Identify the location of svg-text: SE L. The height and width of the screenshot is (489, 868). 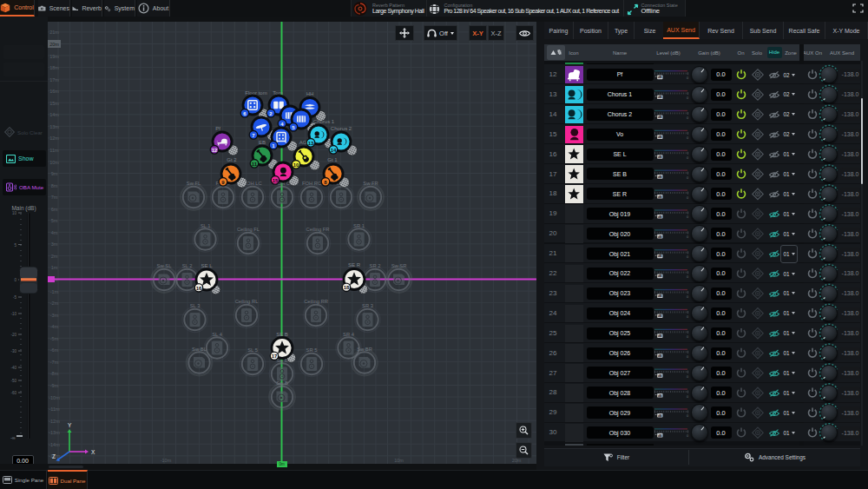
(207, 266).